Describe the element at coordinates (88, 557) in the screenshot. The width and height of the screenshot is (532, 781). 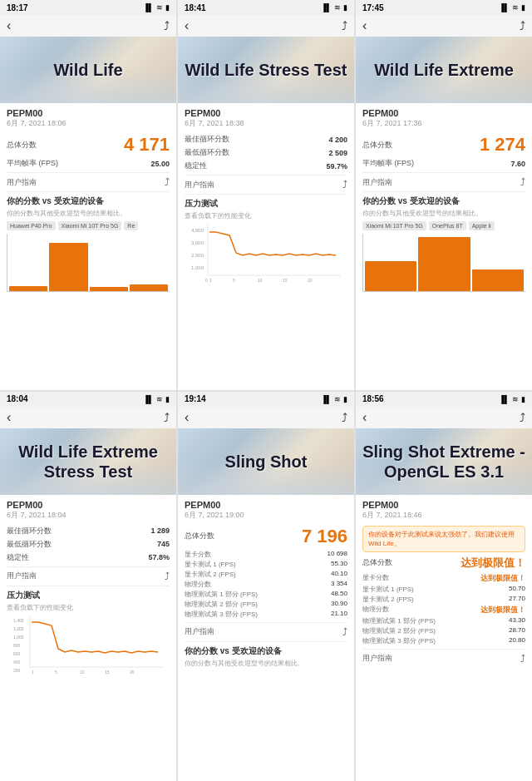
I see `stability-row-4: 稳定性 57.8%` at that location.